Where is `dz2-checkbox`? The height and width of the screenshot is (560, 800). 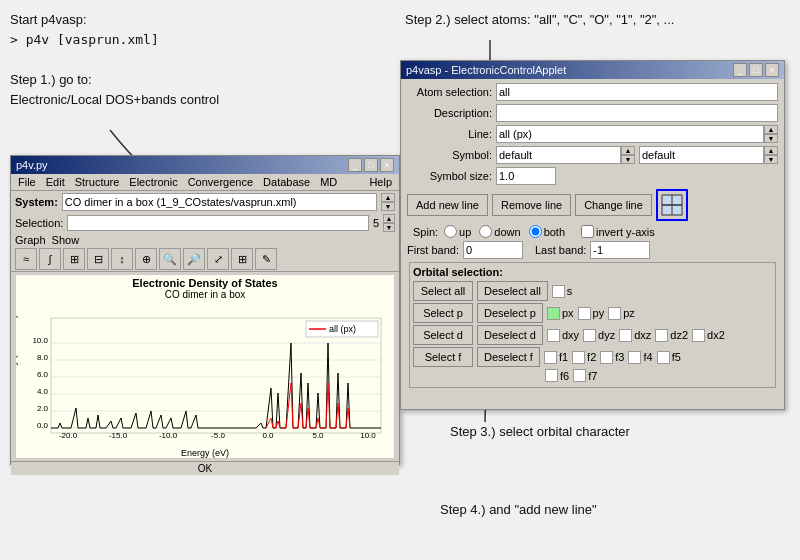 dz2-checkbox is located at coordinates (662, 336).